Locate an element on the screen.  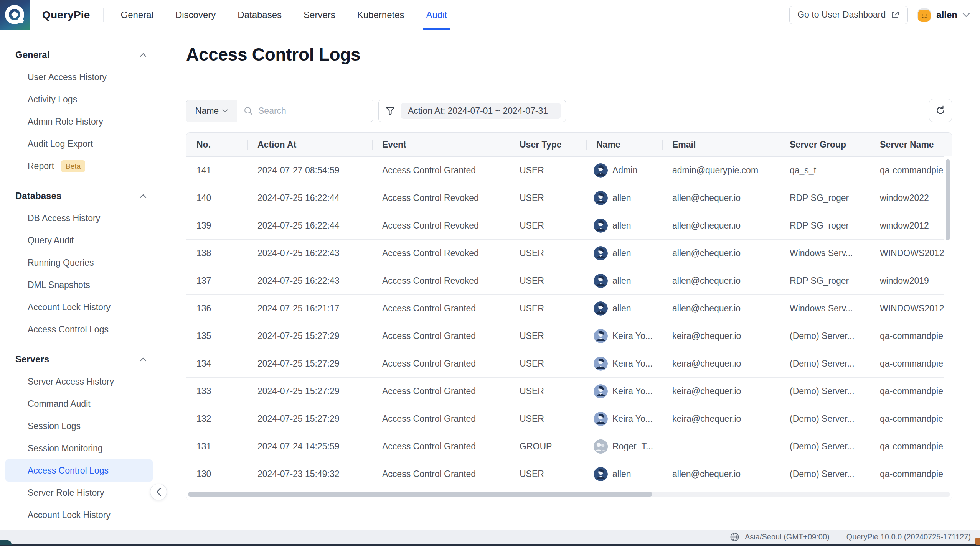
column-header-action-at: Action At is located at coordinates (310, 145).